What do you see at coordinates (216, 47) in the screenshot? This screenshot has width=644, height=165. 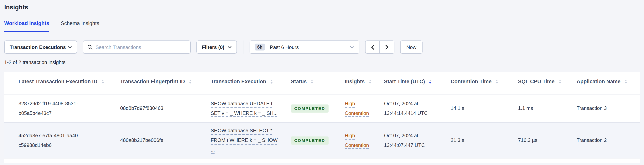 I see `filters-dropdown: Filters (0)` at bounding box center [216, 47].